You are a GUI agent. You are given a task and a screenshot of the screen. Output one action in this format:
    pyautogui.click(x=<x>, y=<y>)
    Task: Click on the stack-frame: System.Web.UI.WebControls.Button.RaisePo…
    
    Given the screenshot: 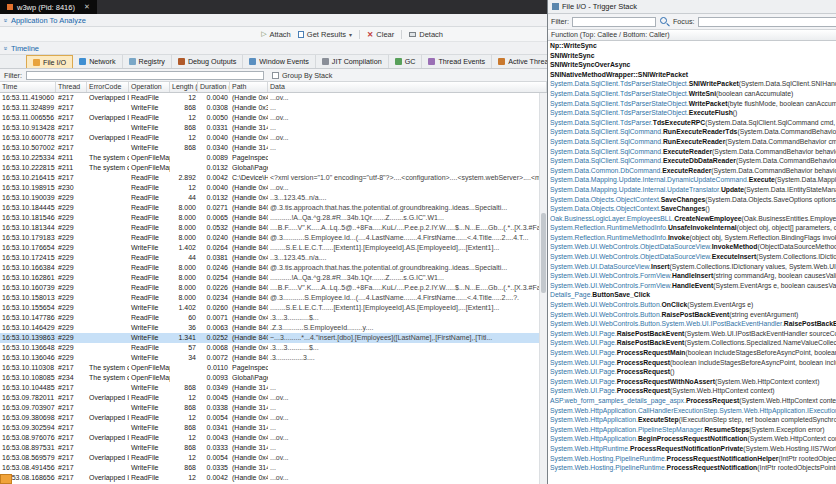 What is the action you would take?
    pyautogui.click(x=692, y=315)
    